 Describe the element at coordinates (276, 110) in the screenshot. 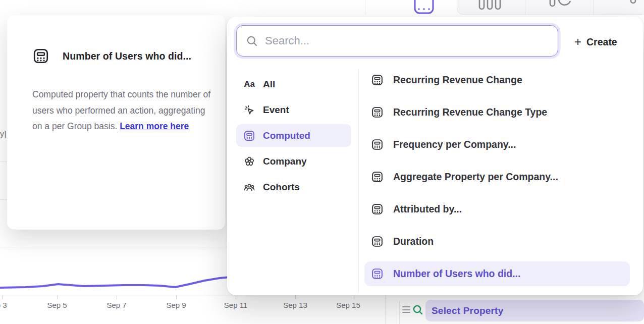

I see `category-label: Event` at that location.